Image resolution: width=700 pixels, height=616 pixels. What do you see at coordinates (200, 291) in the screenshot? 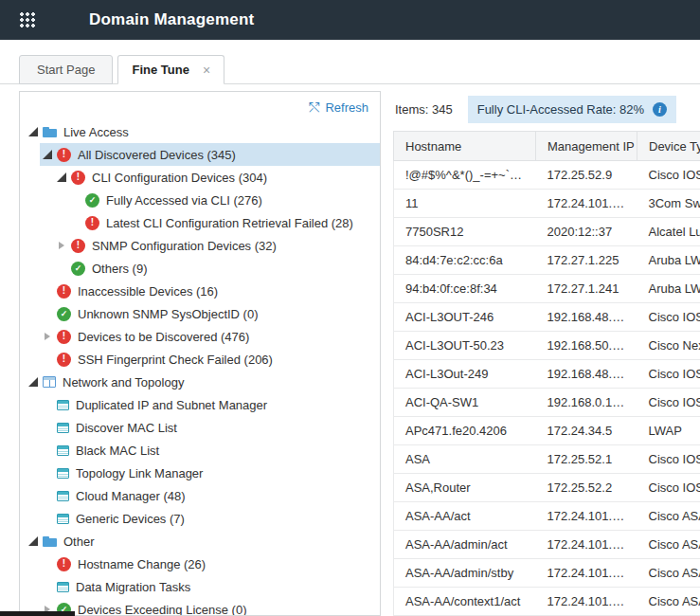
I see `tree-item: !Inaccessible Devices (16)` at bounding box center [200, 291].